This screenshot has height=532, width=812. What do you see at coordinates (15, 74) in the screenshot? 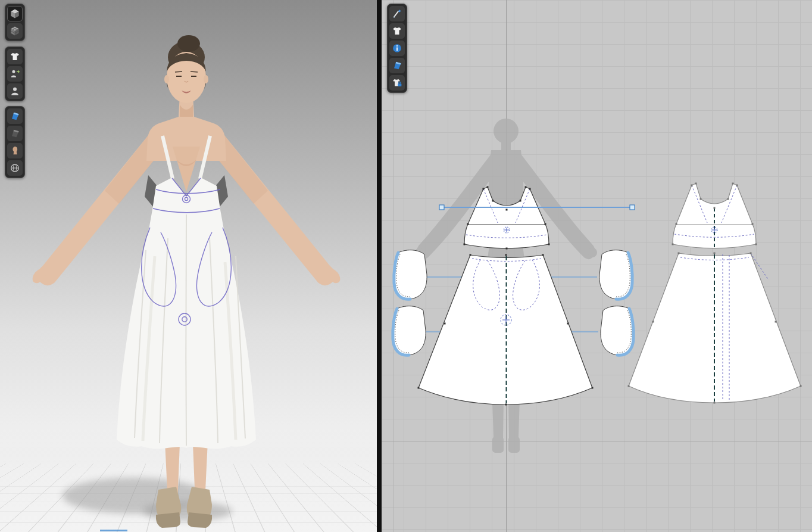
I see `toolbar-avatar-display` at bounding box center [15, 74].